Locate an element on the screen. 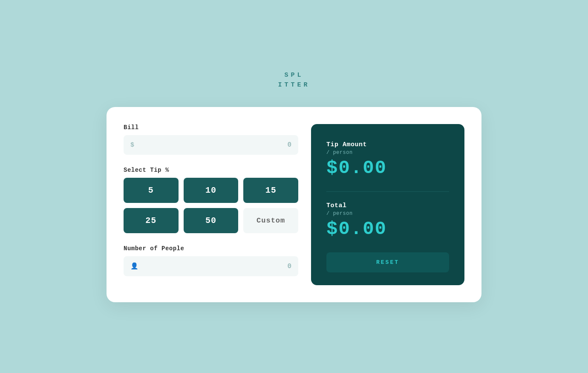  tip-button-25: 25 is located at coordinates (151, 221).